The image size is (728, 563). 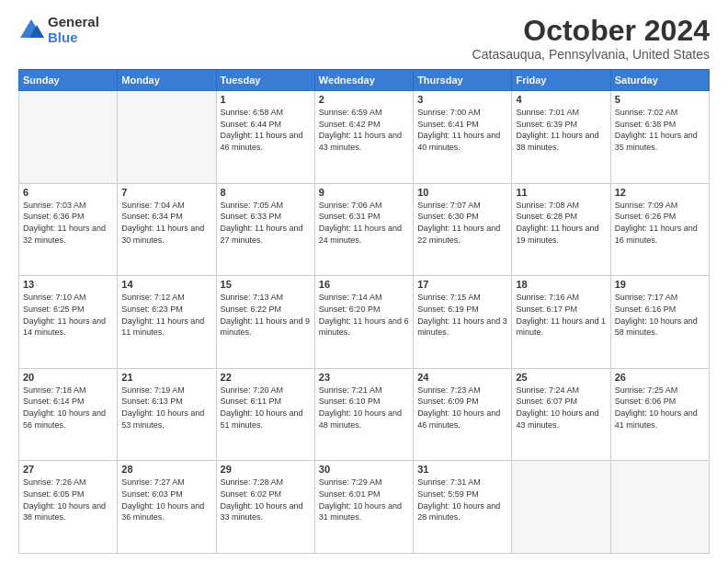 I want to click on day-info: Sunrise: 7:23 AMSunset: 6:09 PMDaylight:…, so click(x=462, y=408).